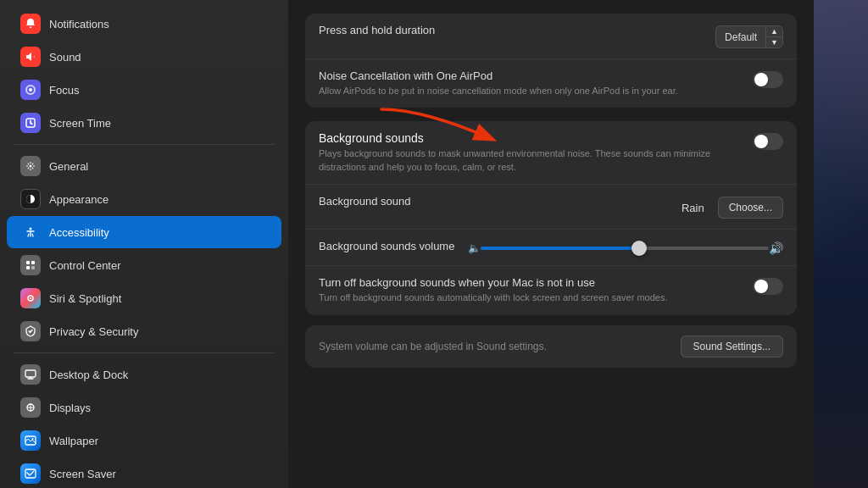 The height and width of the screenshot is (488, 868). Describe the element at coordinates (88, 374) in the screenshot. I see `sidebar-item-desktop-label: Desktop & Dock` at that location.